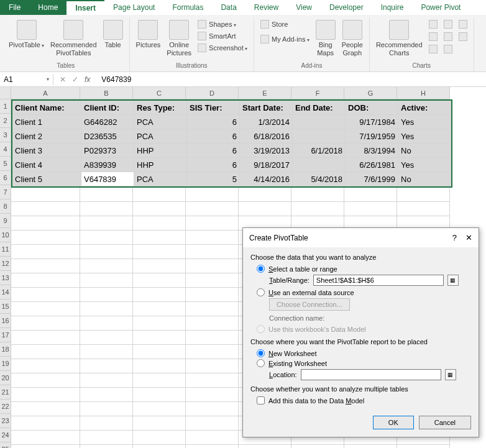 The image size is (486, 448). What do you see at coordinates (441, 7) in the screenshot?
I see `tab-power-pivot: Power Pivot` at bounding box center [441, 7].